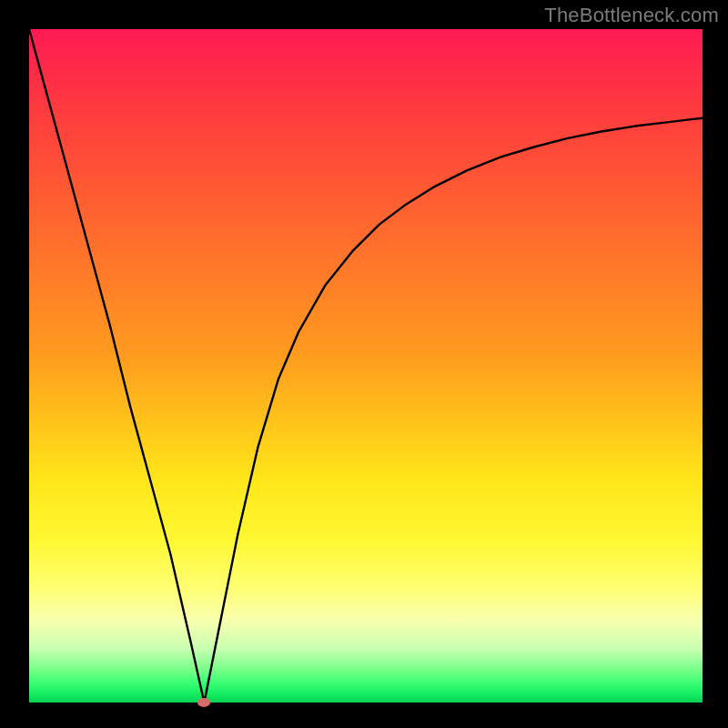  Describe the element at coordinates (204, 703) in the screenshot. I see `min-point-marker` at that location.